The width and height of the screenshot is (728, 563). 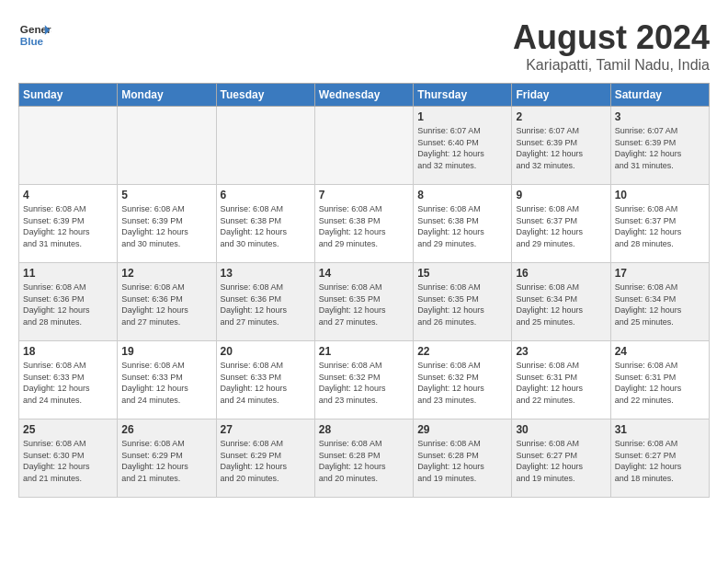 I want to click on page-header: General Blue August 2024 Kariapatti, Tam…, so click(x=364, y=46).